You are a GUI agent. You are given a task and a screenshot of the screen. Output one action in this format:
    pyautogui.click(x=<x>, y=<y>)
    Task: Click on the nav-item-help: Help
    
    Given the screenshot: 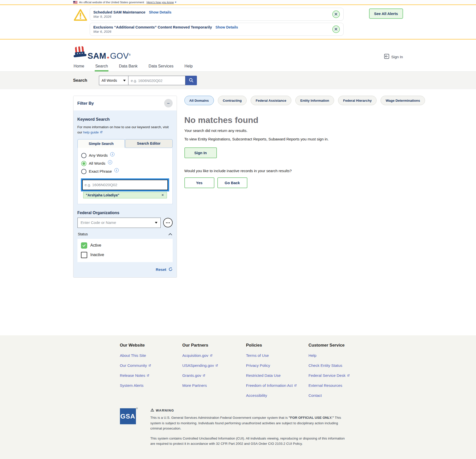 What is the action you would take?
    pyautogui.click(x=188, y=67)
    